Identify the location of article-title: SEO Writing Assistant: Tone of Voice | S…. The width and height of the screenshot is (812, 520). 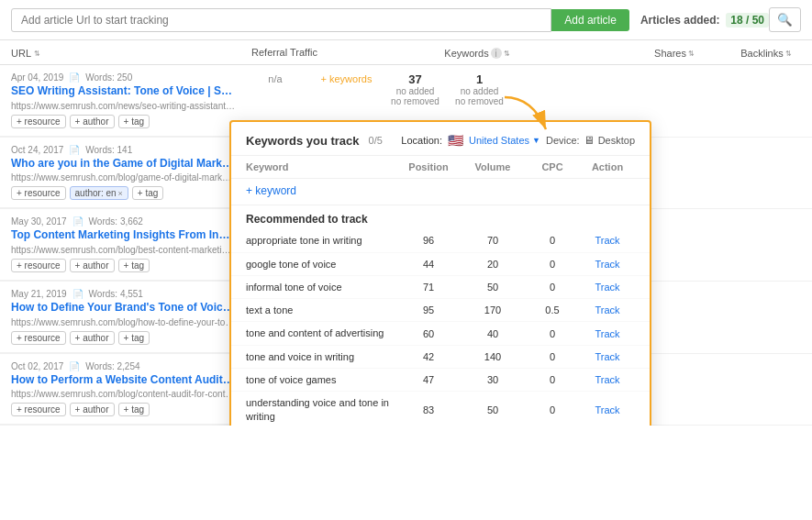
(123, 92).